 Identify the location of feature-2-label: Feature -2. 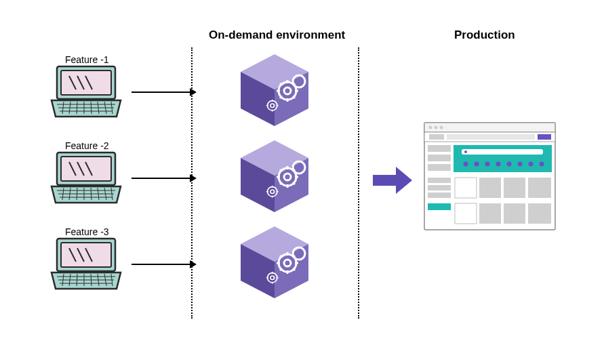
(87, 146).